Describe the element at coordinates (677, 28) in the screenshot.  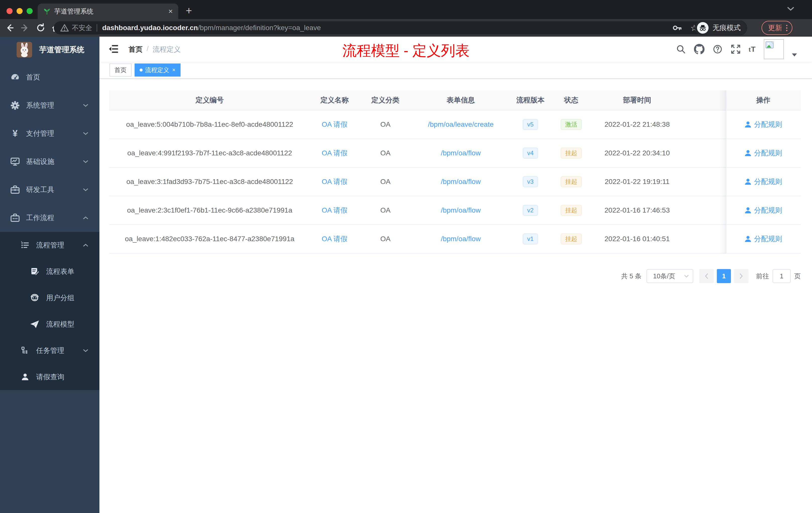
I see `password-key-icon` at that location.